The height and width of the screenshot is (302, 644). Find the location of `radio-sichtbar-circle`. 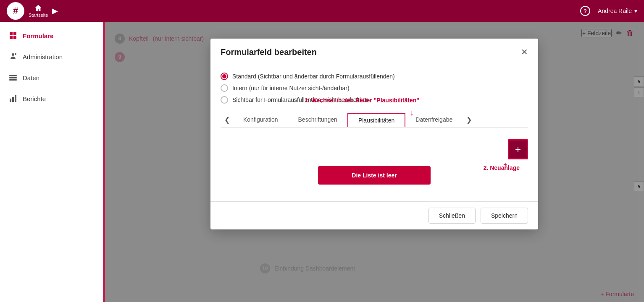

radio-sichtbar-circle is located at coordinates (224, 100).